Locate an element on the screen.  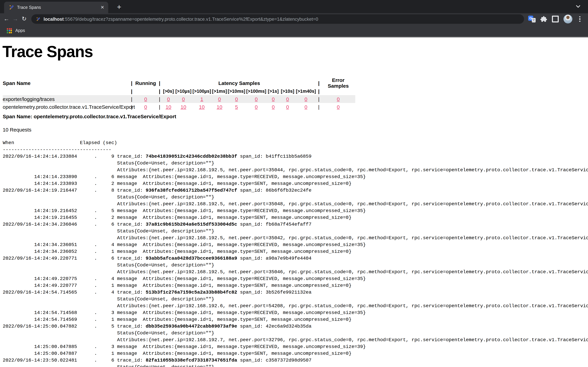
trace-id-value: 82fa11055b338efcd733187347651fda is located at coordinates (191, 360).